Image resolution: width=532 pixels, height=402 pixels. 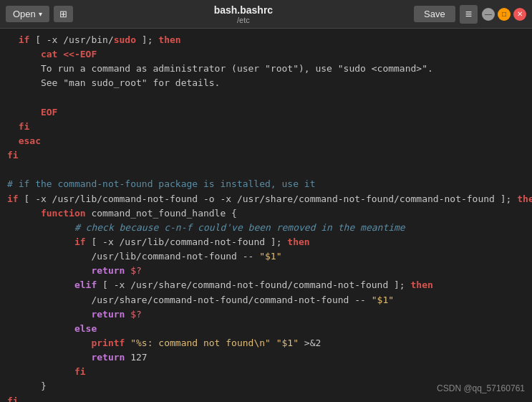 What do you see at coordinates (504, 14) in the screenshot?
I see `window-controls: — □ ✕` at bounding box center [504, 14].